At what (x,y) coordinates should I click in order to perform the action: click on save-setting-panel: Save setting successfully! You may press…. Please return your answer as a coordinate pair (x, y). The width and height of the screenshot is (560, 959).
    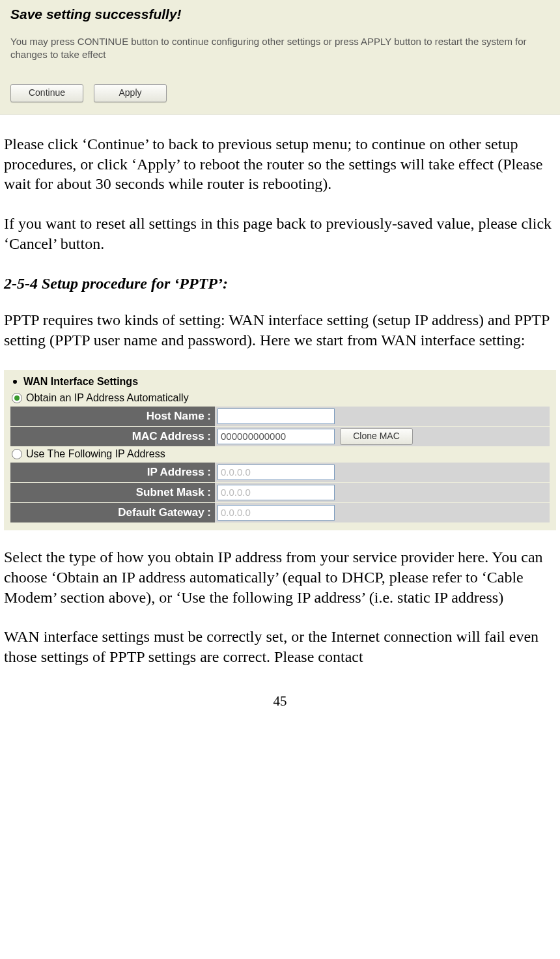
    Looking at the image, I should click on (280, 57).